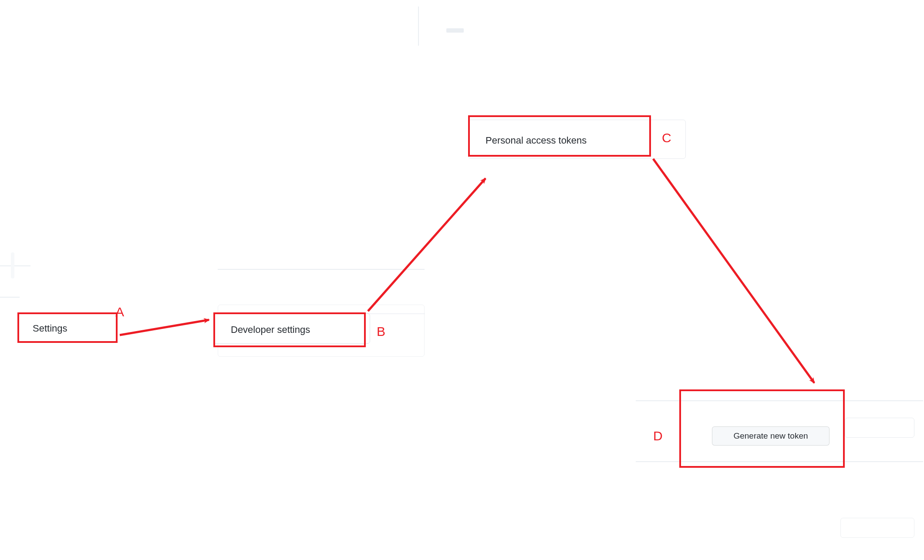 The image size is (924, 560). Describe the element at coordinates (294, 330) in the screenshot. I see `developer-settings-menu-item: Developer settings` at that location.